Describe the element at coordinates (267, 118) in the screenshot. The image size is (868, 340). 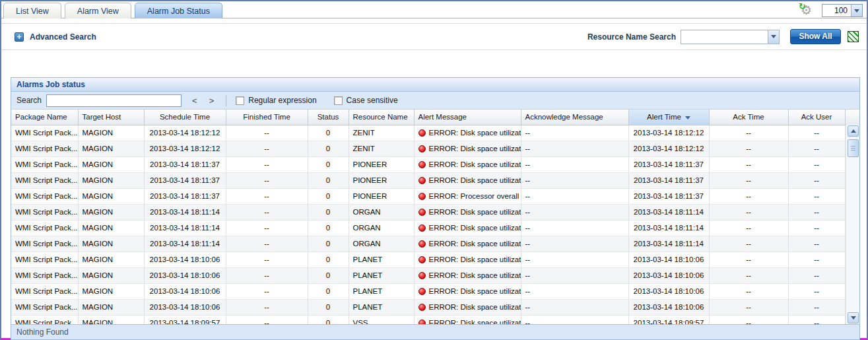
I see `column-header-finished: Finished Time` at that location.